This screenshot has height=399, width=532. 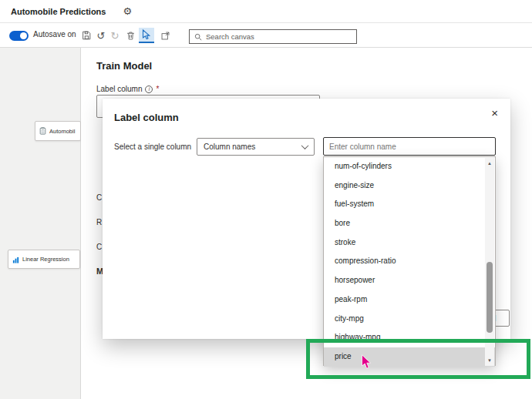 What do you see at coordinates (128, 89) in the screenshot?
I see `label-column-field-label: Label column i *` at bounding box center [128, 89].